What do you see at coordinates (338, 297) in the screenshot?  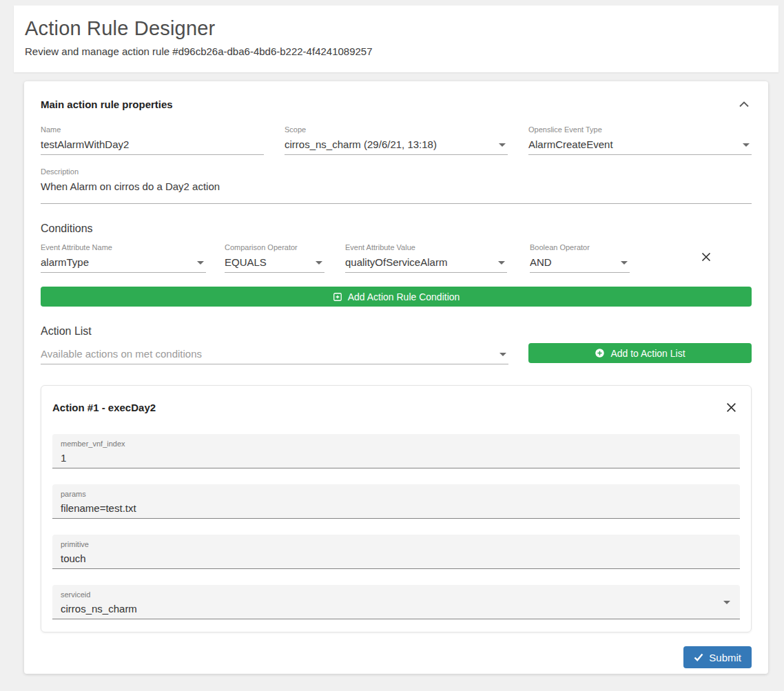 I see `add-box-icon` at bounding box center [338, 297].